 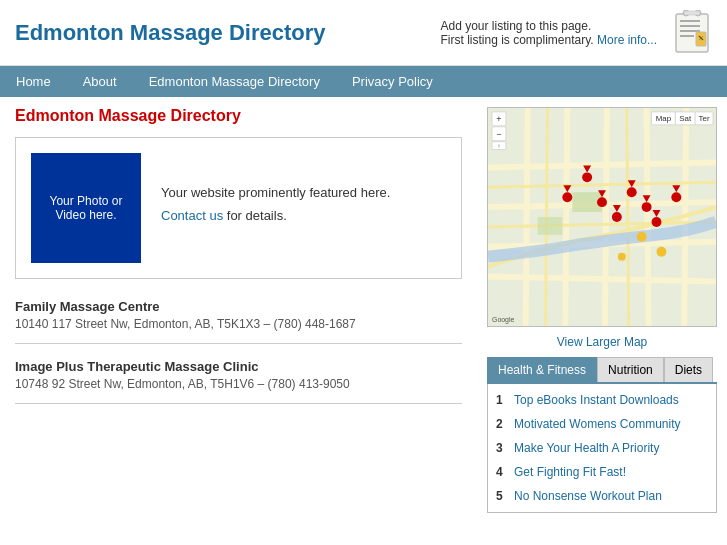 I want to click on nav-directory: Edmonton Massage Directory, so click(x=234, y=82).